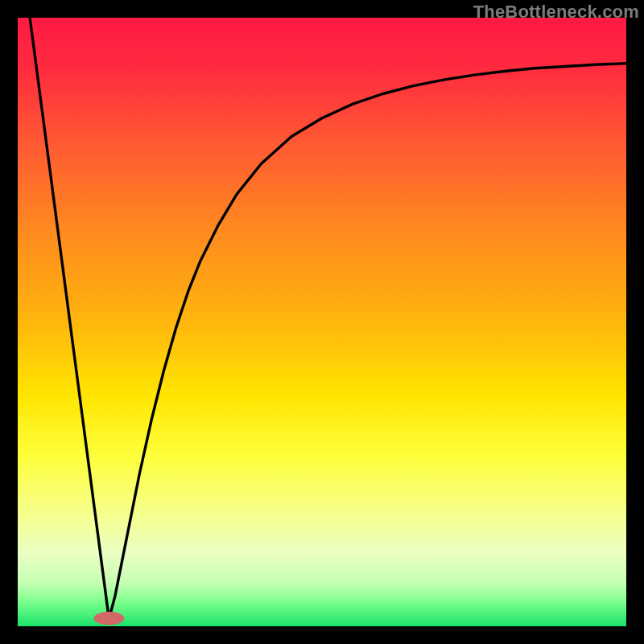  What do you see at coordinates (109, 618) in the screenshot?
I see `marker-group` at bounding box center [109, 618].